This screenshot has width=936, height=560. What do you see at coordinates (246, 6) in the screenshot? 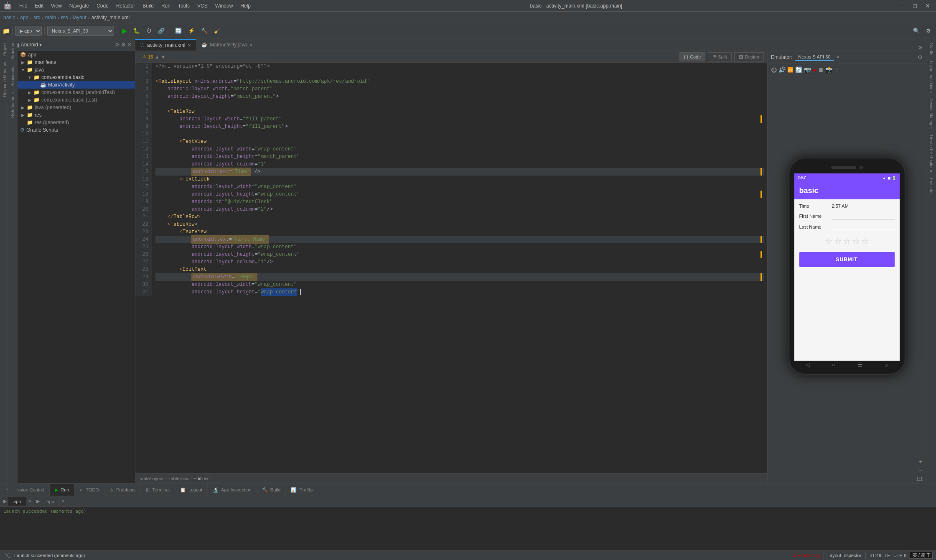
I see `menu-help: Help` at bounding box center [246, 6].